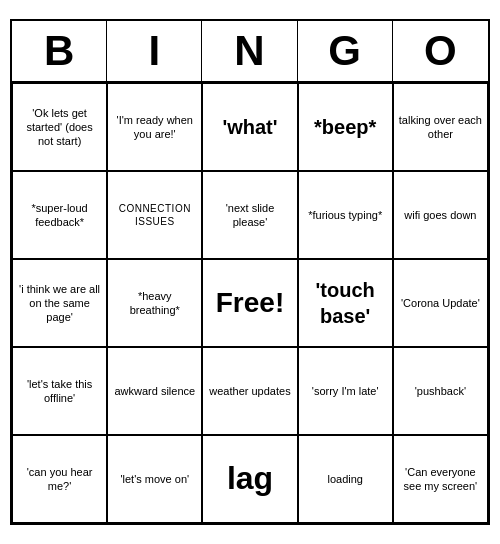  I want to click on bingo-cell-9: wifi goes down, so click(440, 215).